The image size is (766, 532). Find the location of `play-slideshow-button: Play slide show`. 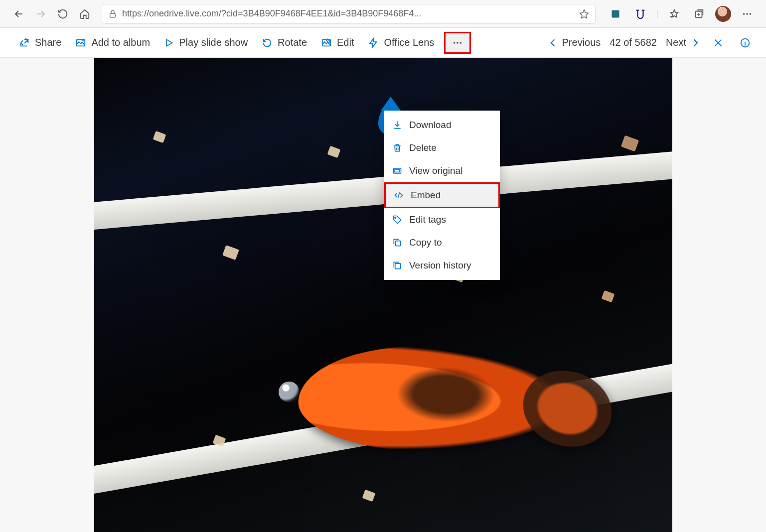

play-slideshow-button: Play slide show is located at coordinates (206, 43).